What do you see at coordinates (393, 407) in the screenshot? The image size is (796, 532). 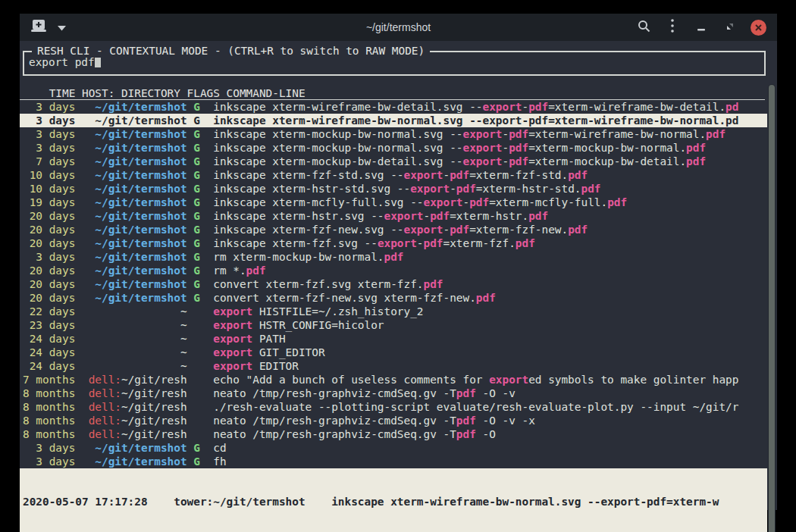 I see `history-row: 8 months dell:~/git/resh ./resh-evaluate…` at bounding box center [393, 407].